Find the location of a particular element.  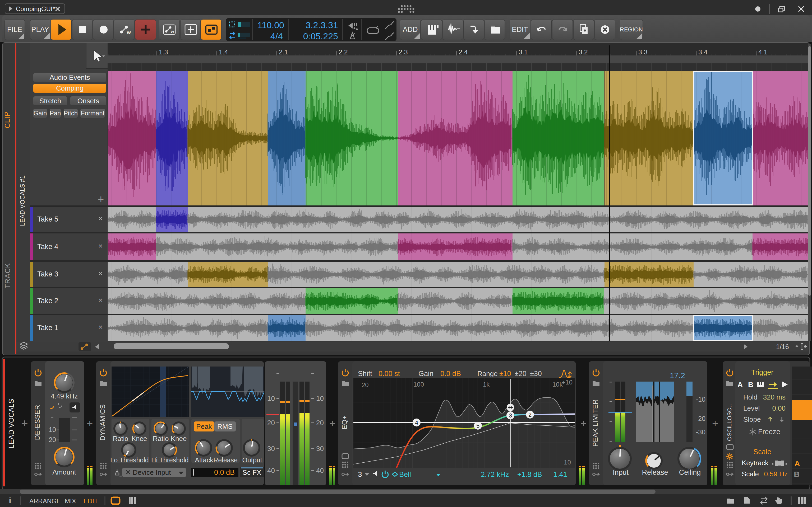

svg-text: 2.72 kHz is located at coordinates (495, 474).